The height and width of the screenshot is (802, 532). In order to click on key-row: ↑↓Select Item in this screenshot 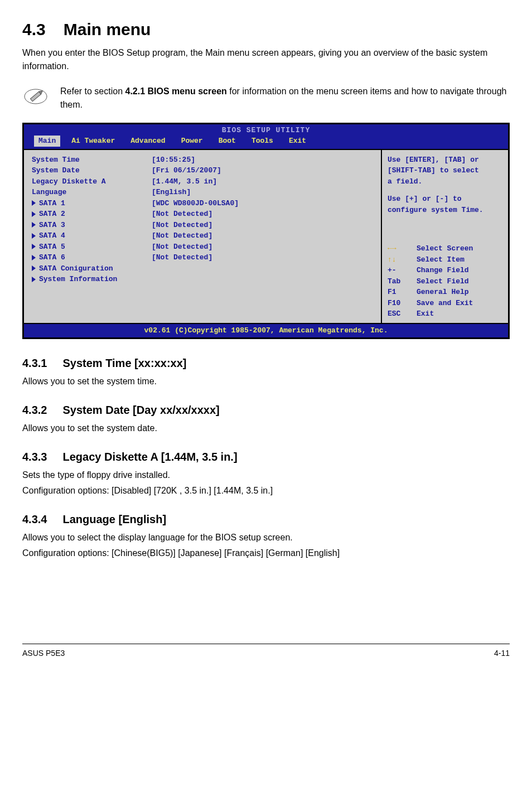, I will do `click(445, 260)`.